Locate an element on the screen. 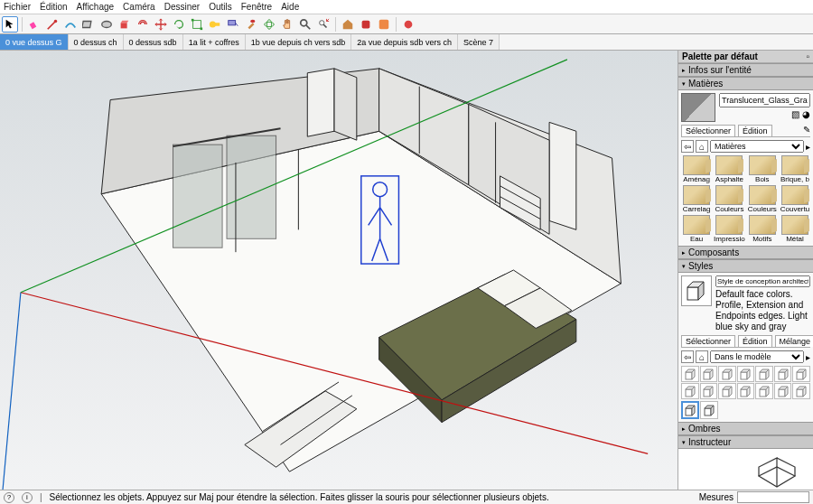 This screenshot has height=504, width=813. menu-bar: Fichier Édition Affichage Caméra Dessine… is located at coordinates (406, 7).